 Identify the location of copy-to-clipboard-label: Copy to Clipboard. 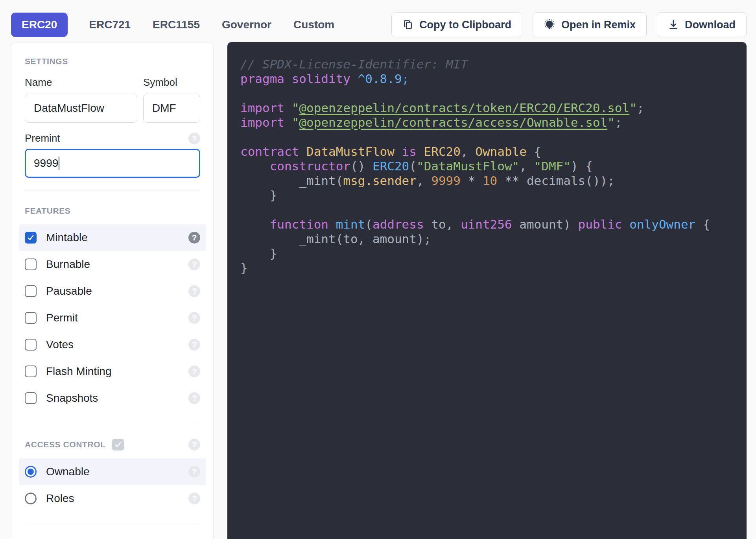
(465, 25).